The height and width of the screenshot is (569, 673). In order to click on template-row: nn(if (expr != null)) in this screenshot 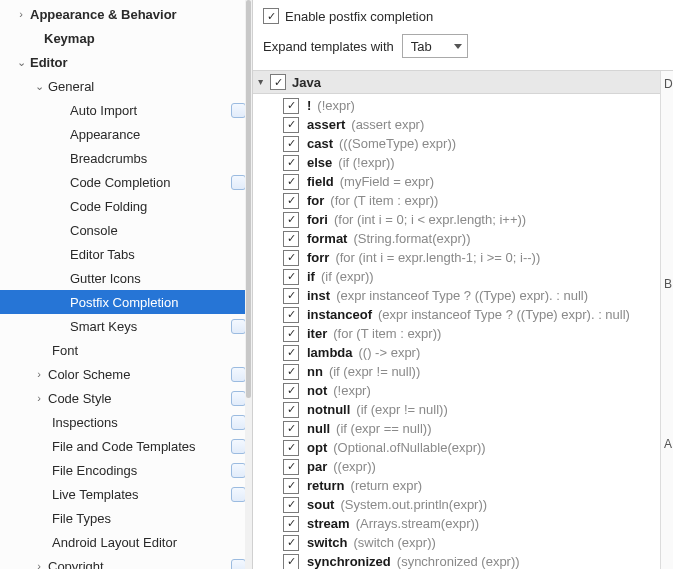, I will do `click(456, 372)`.